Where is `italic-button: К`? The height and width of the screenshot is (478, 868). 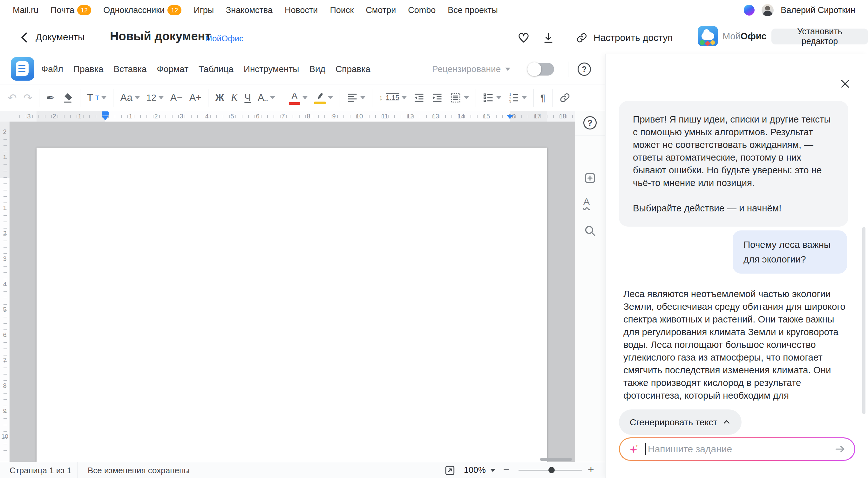 italic-button: К is located at coordinates (234, 98).